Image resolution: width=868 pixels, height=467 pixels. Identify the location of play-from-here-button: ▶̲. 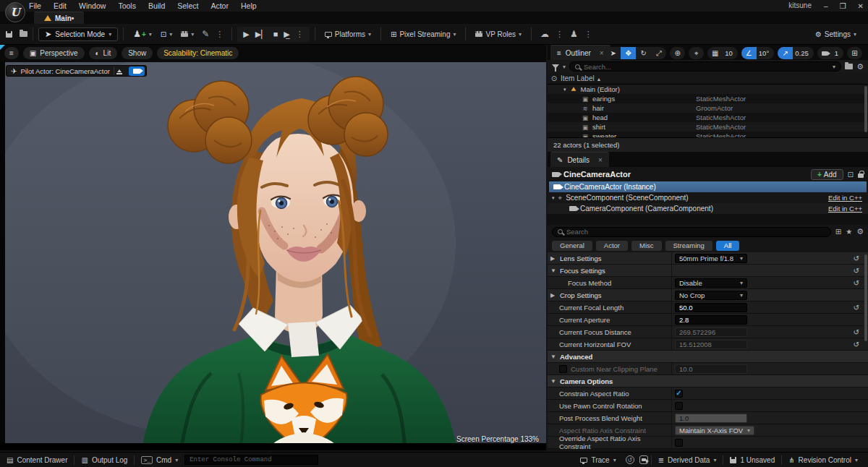
(286, 35).